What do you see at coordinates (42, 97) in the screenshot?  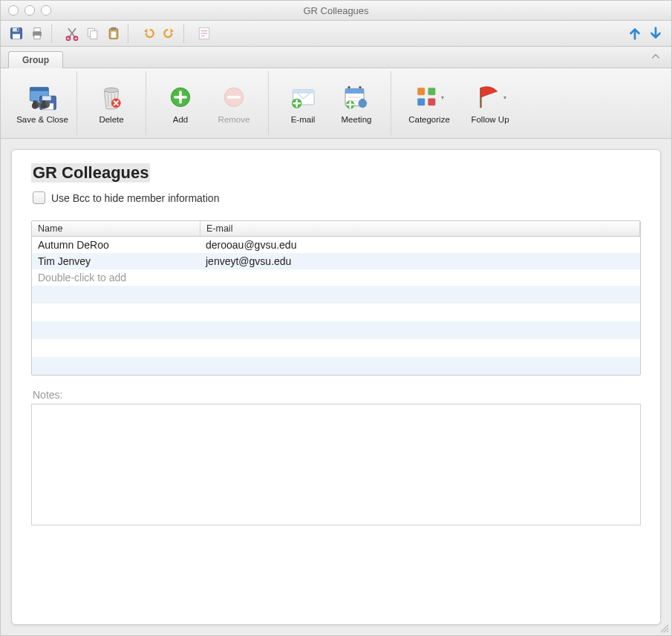 I see `save-close-icon` at bounding box center [42, 97].